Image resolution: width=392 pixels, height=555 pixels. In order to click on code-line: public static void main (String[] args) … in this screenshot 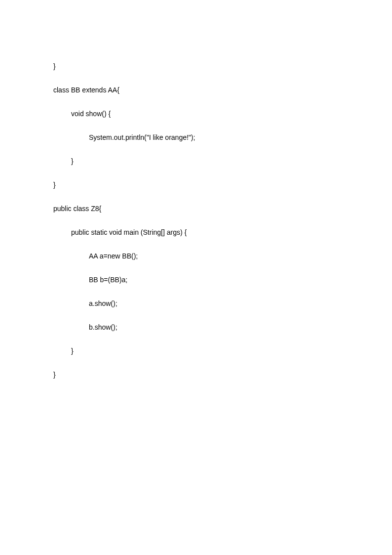, I will do `click(223, 232)`.